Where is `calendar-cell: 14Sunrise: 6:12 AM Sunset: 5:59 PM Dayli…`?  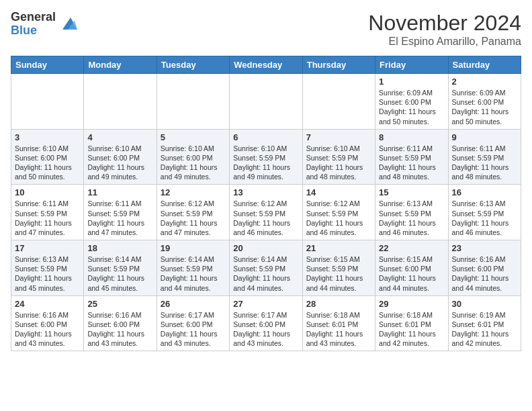
calendar-cell: 14Sunrise: 6:12 AM Sunset: 5:59 PM Dayli… is located at coordinates (339, 212).